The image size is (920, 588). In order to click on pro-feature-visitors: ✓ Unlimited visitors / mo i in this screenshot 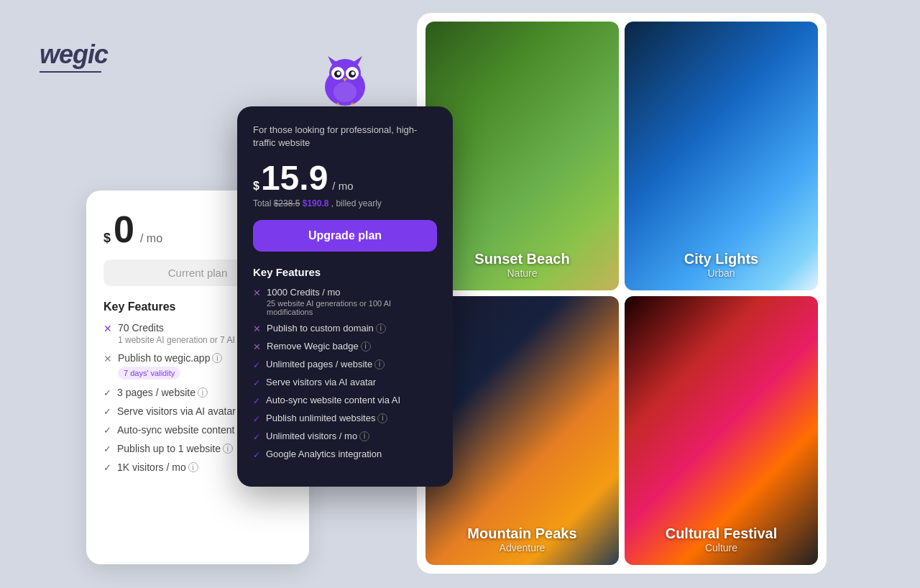, I will do `click(345, 436)`.